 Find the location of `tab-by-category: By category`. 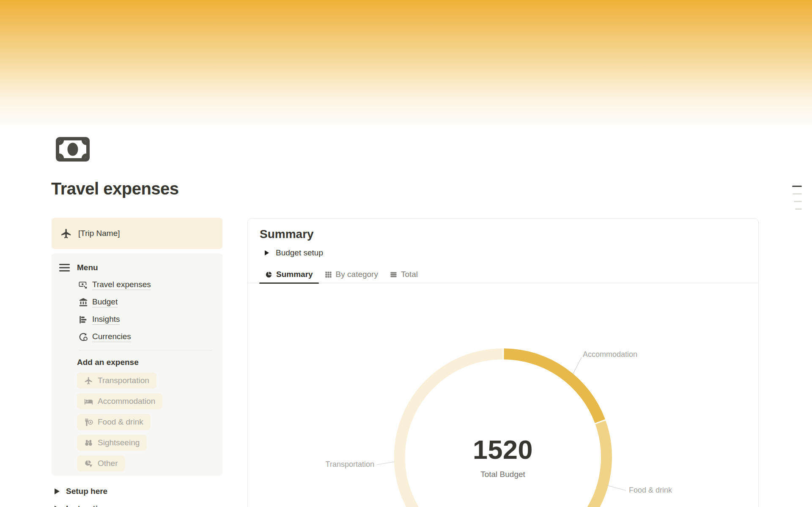

tab-by-category: By category is located at coordinates (351, 274).